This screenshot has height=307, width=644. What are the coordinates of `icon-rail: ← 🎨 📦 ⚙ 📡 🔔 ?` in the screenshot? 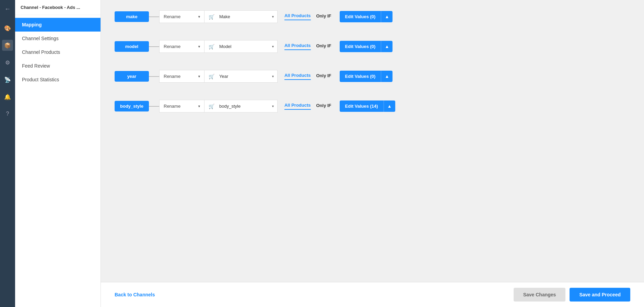 It's located at (8, 154).